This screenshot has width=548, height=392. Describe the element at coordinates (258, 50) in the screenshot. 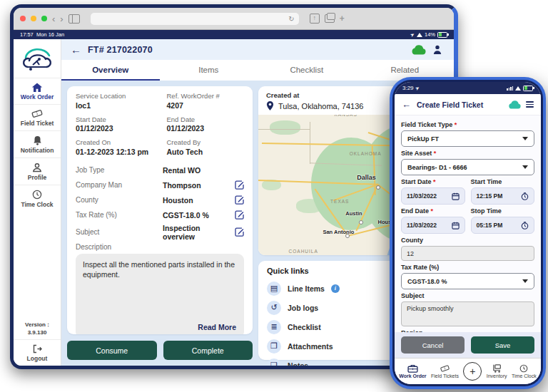

I see `app-header: ← FT# 217022070` at that location.